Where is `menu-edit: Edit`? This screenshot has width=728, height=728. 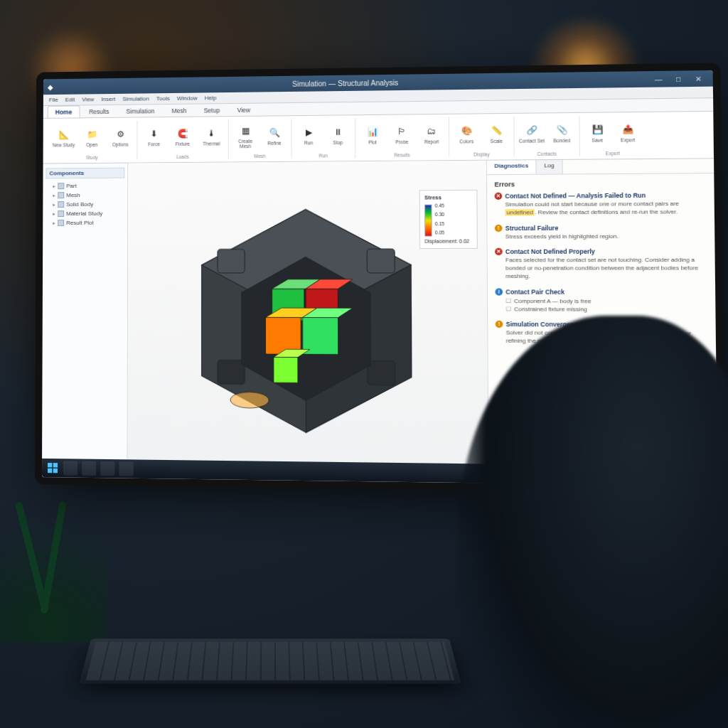 menu-edit: Edit is located at coordinates (70, 100).